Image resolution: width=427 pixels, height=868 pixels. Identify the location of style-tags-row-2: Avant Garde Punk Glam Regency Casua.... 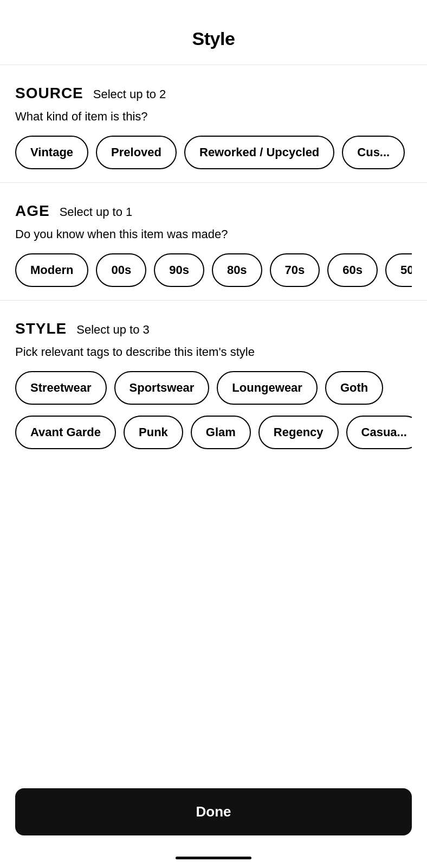
(214, 433).